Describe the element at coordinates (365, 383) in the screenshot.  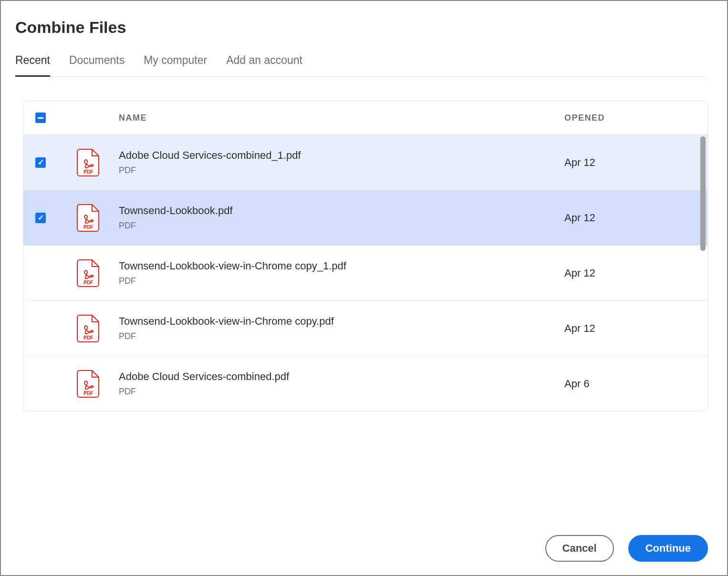
I see `file-row: PDF Adobe Cloud Services-combined.pdf PD…` at that location.